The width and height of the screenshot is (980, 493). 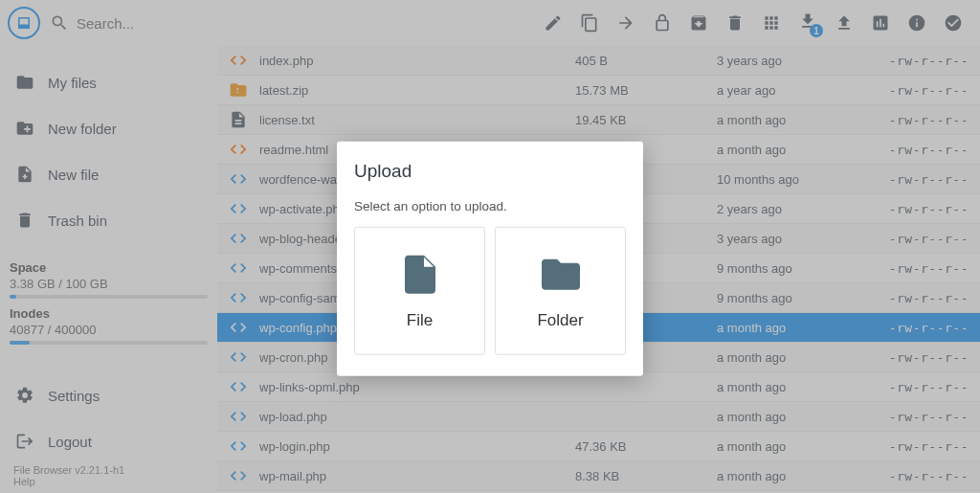 What do you see at coordinates (419, 290) in the screenshot?
I see `upload-file-option: File` at bounding box center [419, 290].